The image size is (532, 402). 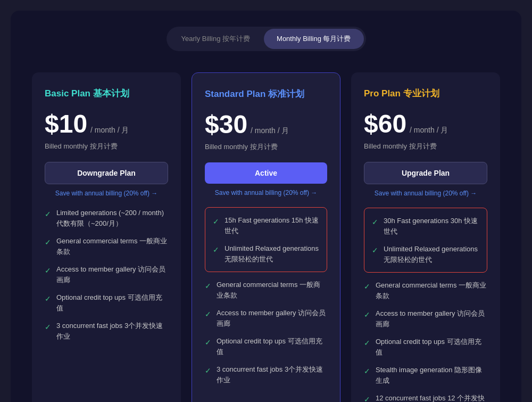 I want to click on toggle-wrapper: Yearly Billing 按年计费 Monthly Billing 每月计费, so click(x=266, y=39).